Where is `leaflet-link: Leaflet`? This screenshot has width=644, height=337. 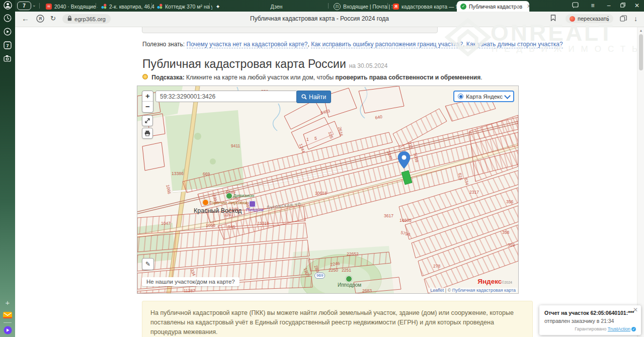 leaflet-link: Leaflet is located at coordinates (437, 290).